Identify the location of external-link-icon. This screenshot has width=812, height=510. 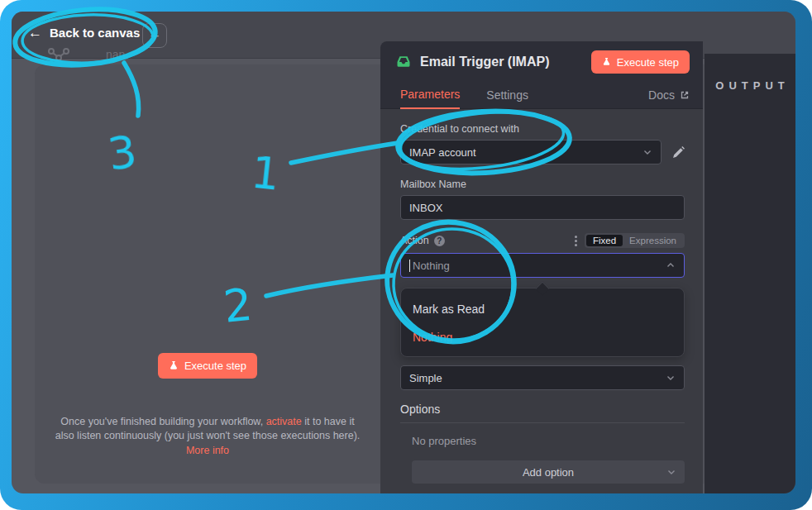
(685, 95).